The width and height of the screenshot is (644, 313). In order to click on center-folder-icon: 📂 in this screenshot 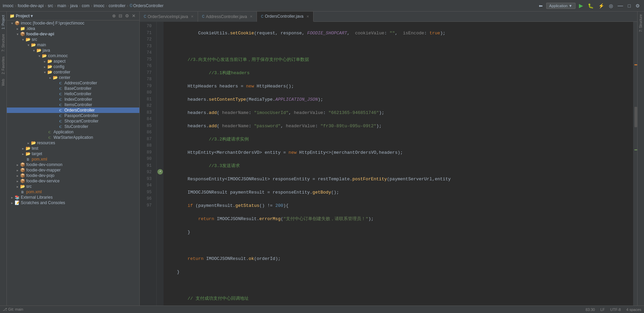, I will do `click(55, 78)`.